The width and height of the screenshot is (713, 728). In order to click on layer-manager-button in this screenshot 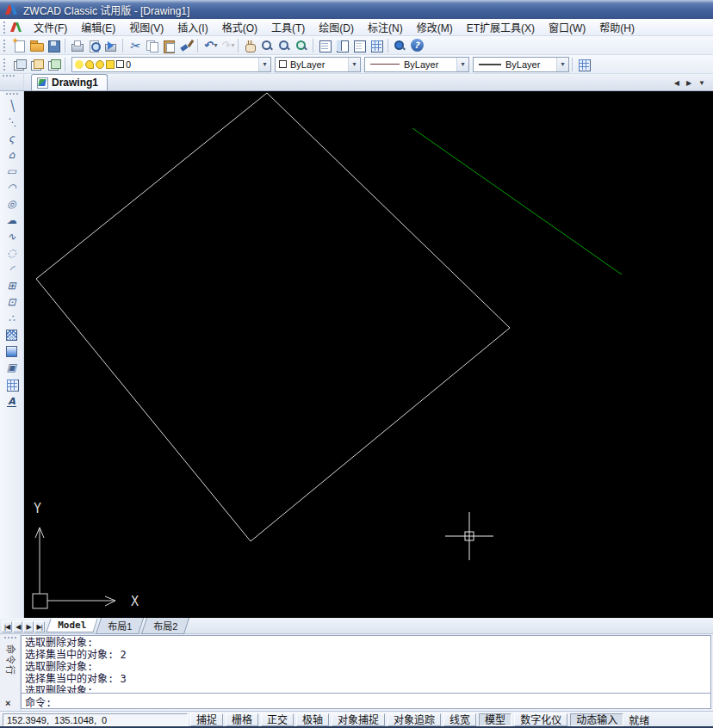, I will do `click(36, 65)`.